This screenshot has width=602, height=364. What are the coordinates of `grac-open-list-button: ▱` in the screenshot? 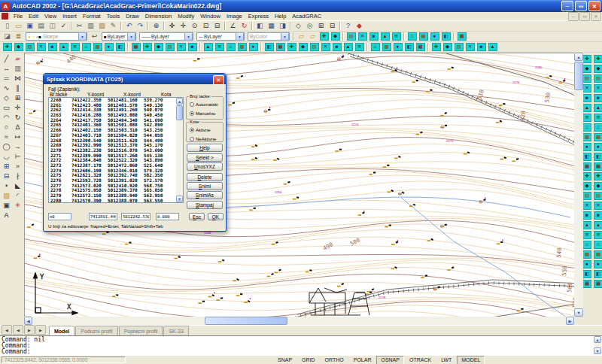 It's located at (301, 36).